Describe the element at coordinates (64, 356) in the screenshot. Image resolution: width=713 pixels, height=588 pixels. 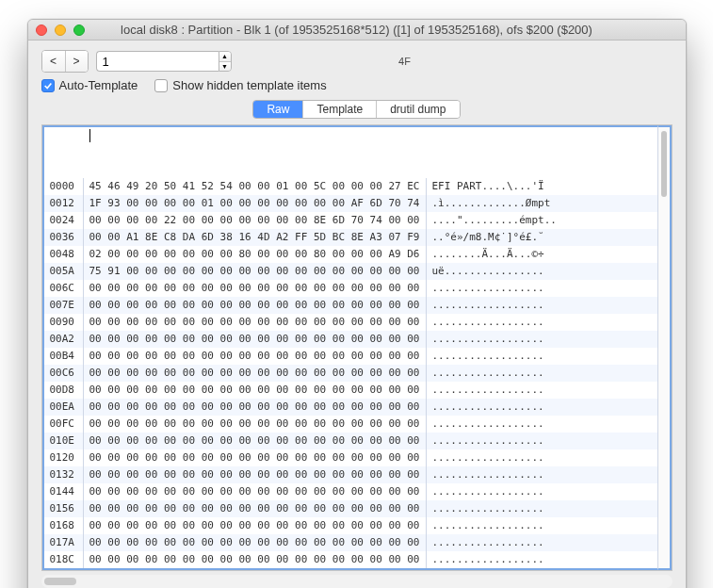
I see `offset-cell: 00B4` at that location.